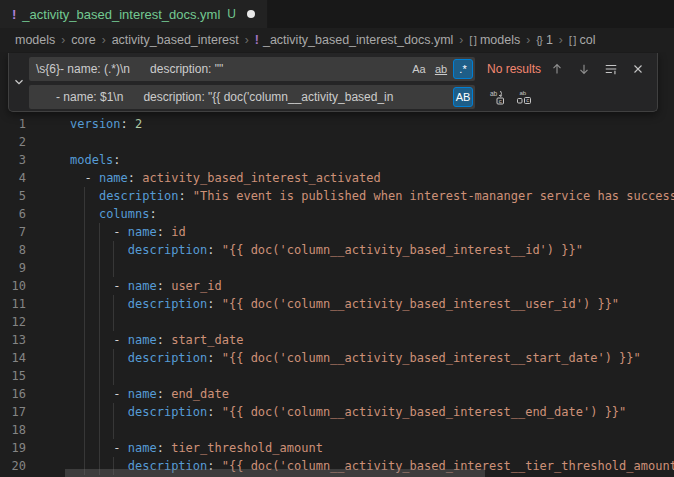  What do you see at coordinates (176, 40) in the screenshot?
I see `breadcrumb-label: activity_based_interest` at bounding box center [176, 40].